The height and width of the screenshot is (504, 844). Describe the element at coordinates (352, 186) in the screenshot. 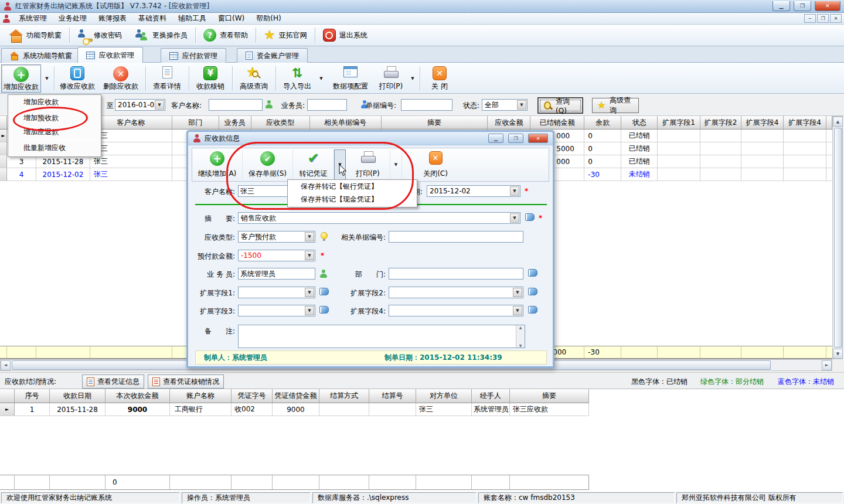

I see `menu-item-save-bank-voucher: 保存并转记【银行凭证】` at that location.